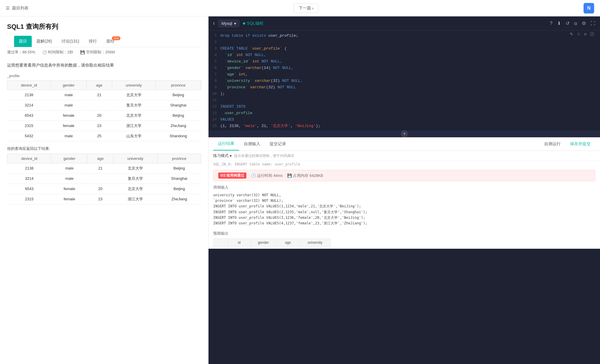  What do you see at coordinates (589, 8) in the screenshot?
I see `top-bar-right: N` at bounding box center [589, 8].